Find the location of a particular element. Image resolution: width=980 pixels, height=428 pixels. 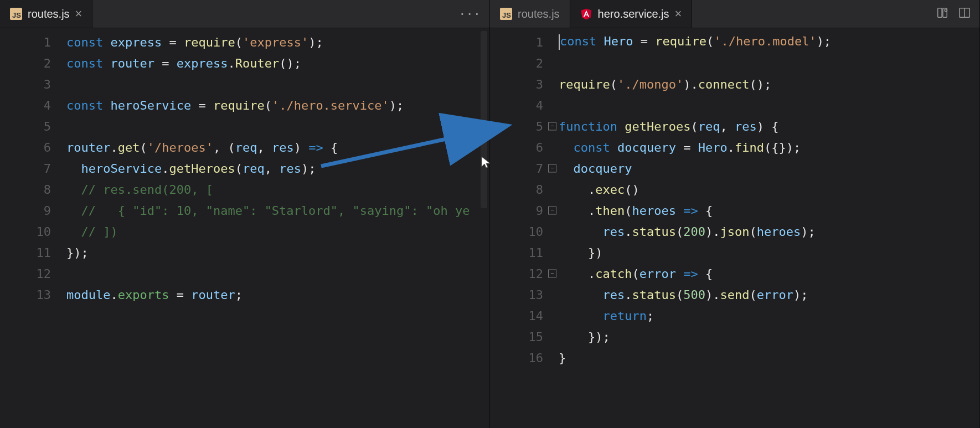

code-content: heroService.getHeroes(req, res); is located at coordinates (278, 168).